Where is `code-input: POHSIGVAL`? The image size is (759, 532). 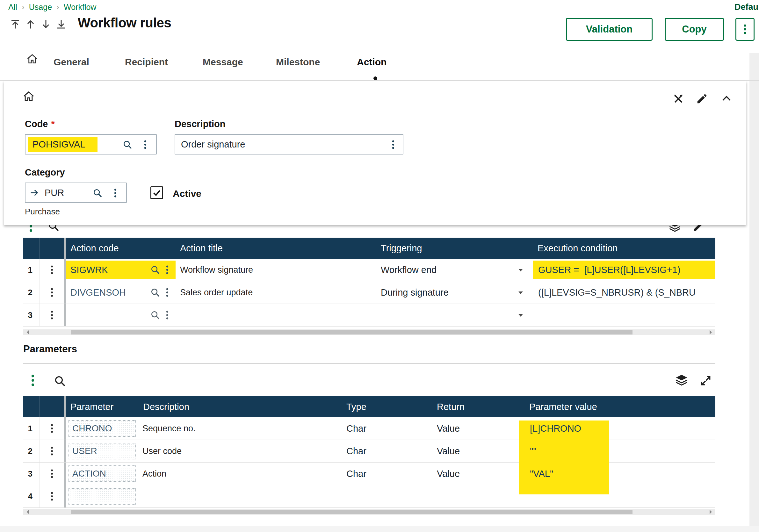
code-input: POHSIGVAL is located at coordinates (91, 144).